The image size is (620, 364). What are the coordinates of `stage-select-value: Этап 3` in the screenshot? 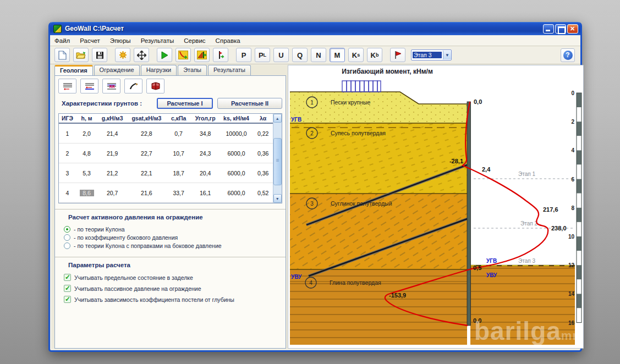 It's located at (427, 55).